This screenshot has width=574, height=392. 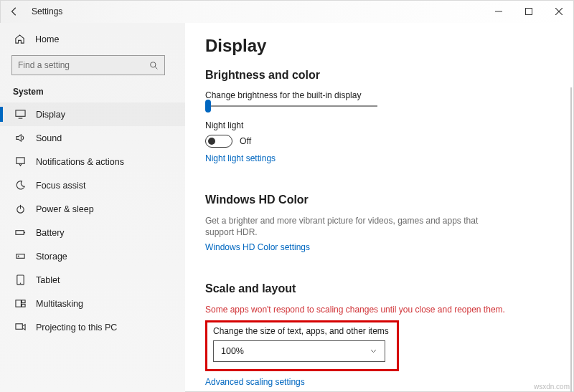 What do you see at coordinates (291, 106) in the screenshot?
I see `brightness-slider` at bounding box center [291, 106].